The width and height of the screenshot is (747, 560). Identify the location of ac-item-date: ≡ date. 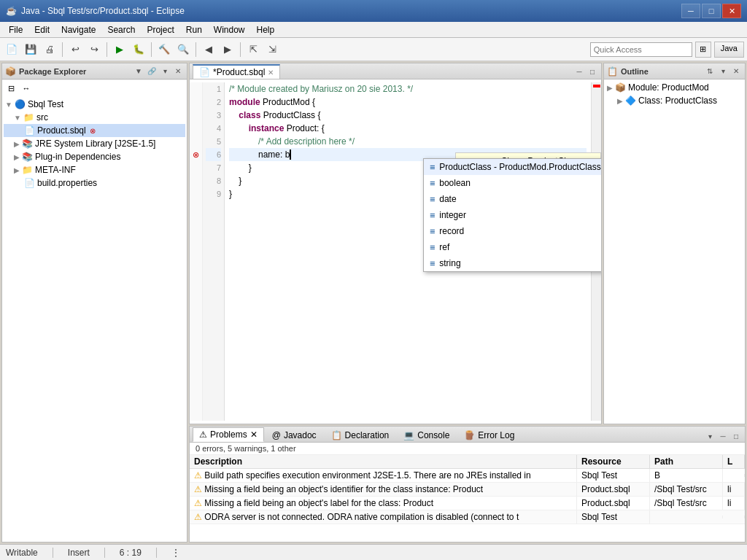
(512, 199).